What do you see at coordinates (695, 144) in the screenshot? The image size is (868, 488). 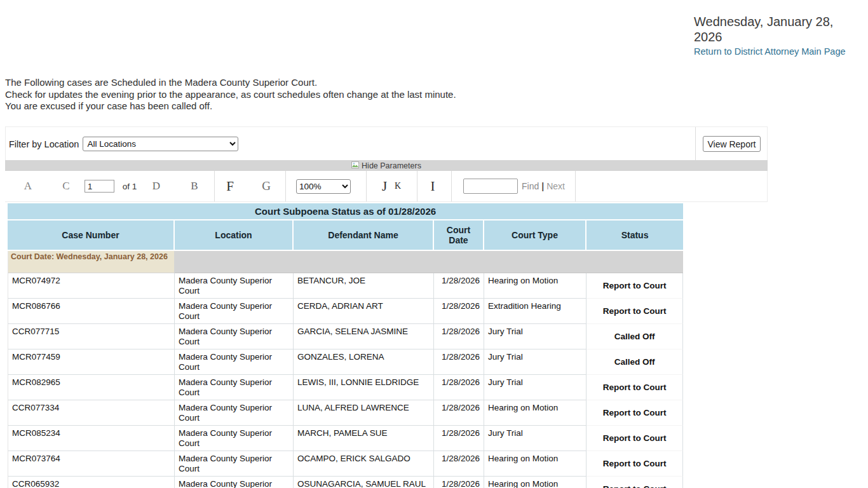 I see `parameters-divider` at bounding box center [695, 144].